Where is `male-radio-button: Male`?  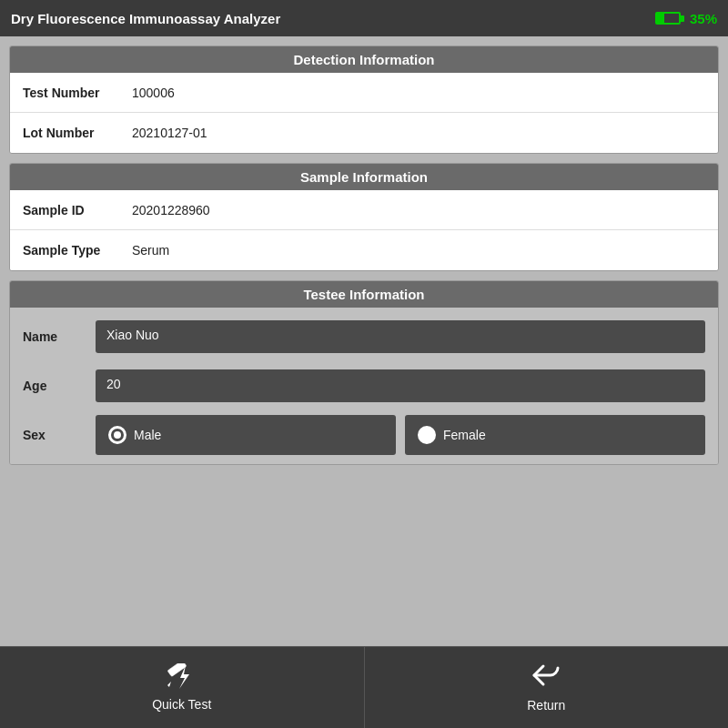 male-radio-button: Male is located at coordinates (246, 435).